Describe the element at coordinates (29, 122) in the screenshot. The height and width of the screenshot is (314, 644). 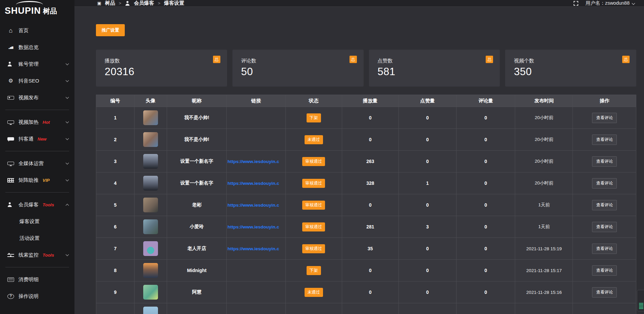
I see `sidebar-item-label: 视频加热` at that location.